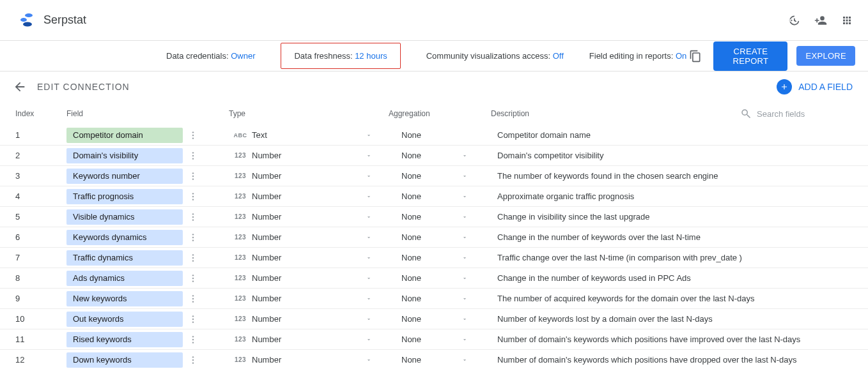 The height and width of the screenshot is (369, 868). What do you see at coordinates (309, 135) in the screenshot?
I see `type-cell: ABCText` at bounding box center [309, 135].